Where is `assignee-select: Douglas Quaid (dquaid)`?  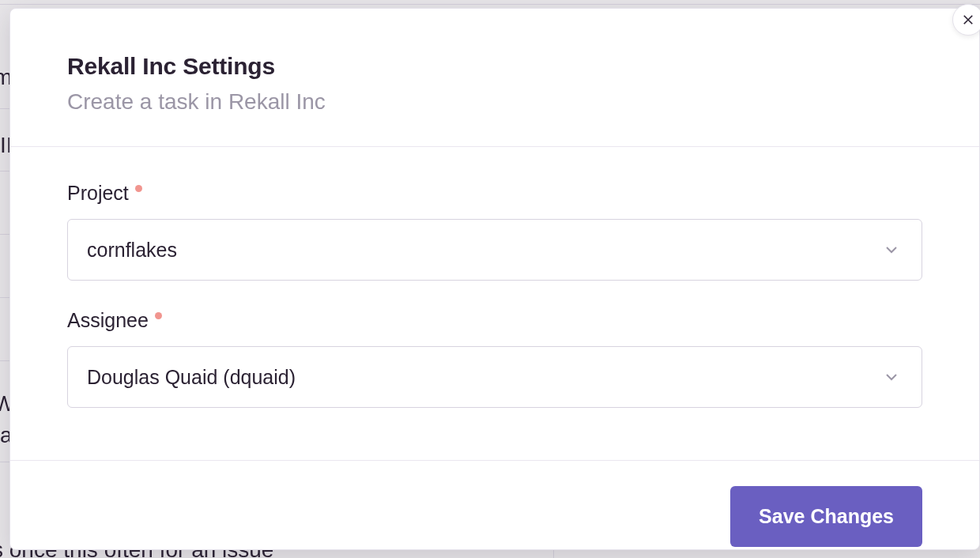
assignee-select: Douglas Quaid (dquaid) is located at coordinates (495, 377).